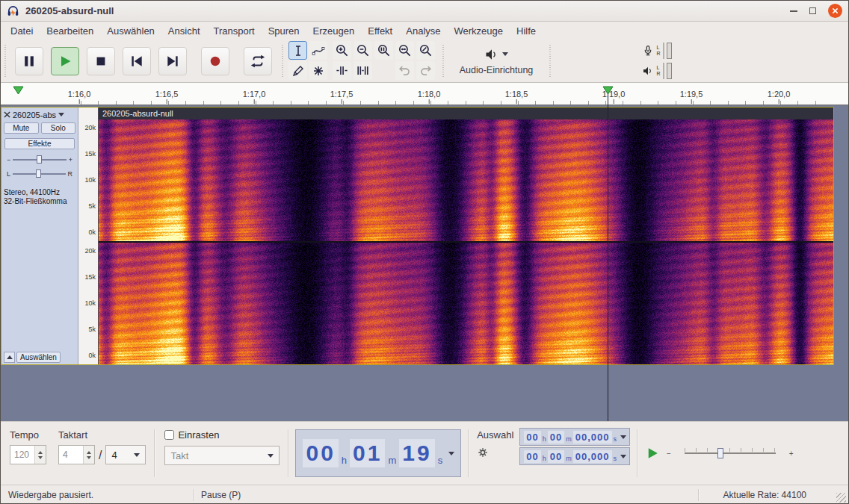 Image resolution: width=849 pixels, height=504 pixels. Describe the element at coordinates (29, 61) in the screenshot. I see `pause-button` at that location.